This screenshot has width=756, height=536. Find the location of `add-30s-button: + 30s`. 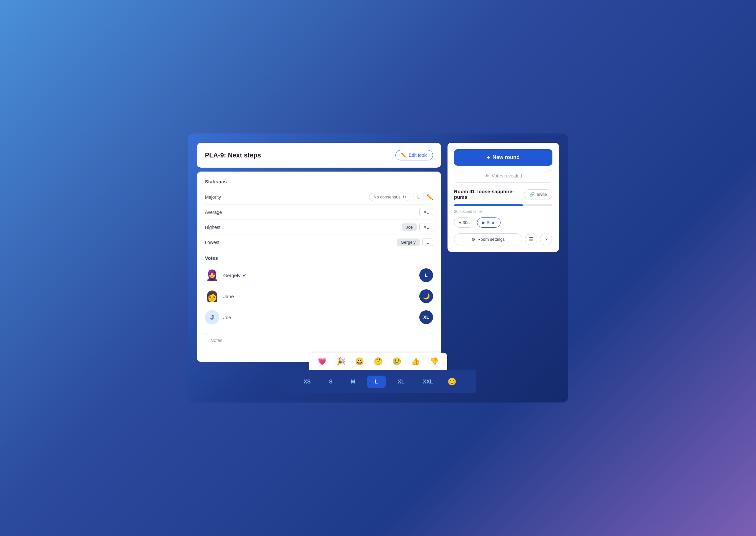

add-30s-button: + 30s is located at coordinates (464, 222).